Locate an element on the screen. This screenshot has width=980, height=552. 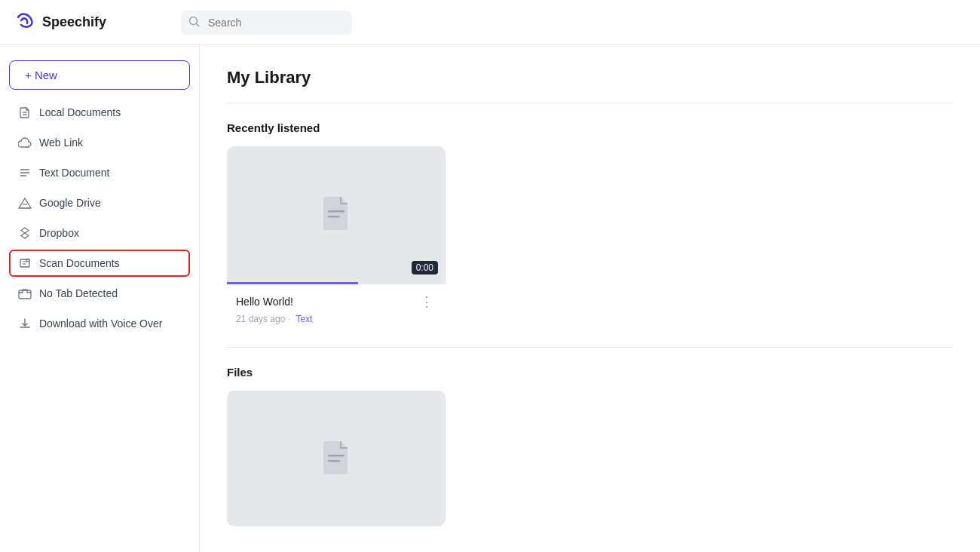
sidebar-item-dropbox: Dropbox is located at coordinates (100, 233).